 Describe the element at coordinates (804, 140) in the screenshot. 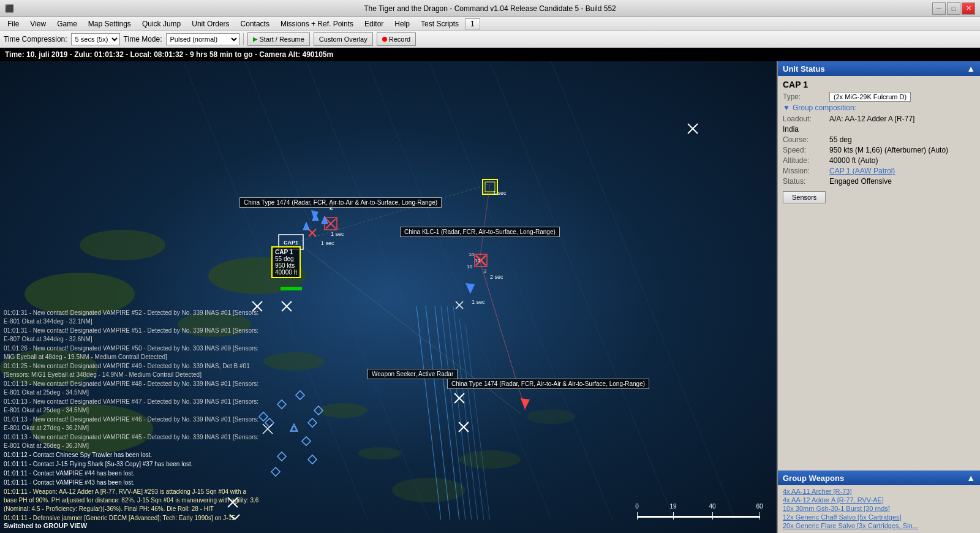

I see `course-label: Course:` at that location.